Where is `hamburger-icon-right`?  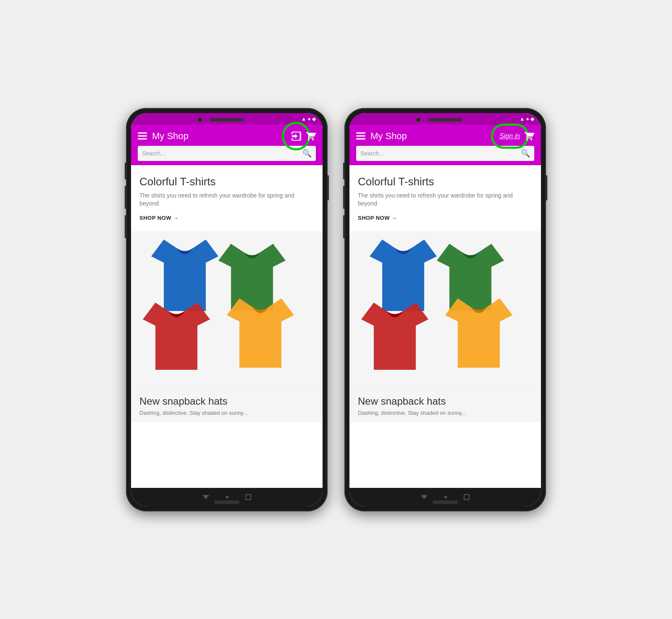 hamburger-icon-right is located at coordinates (361, 136).